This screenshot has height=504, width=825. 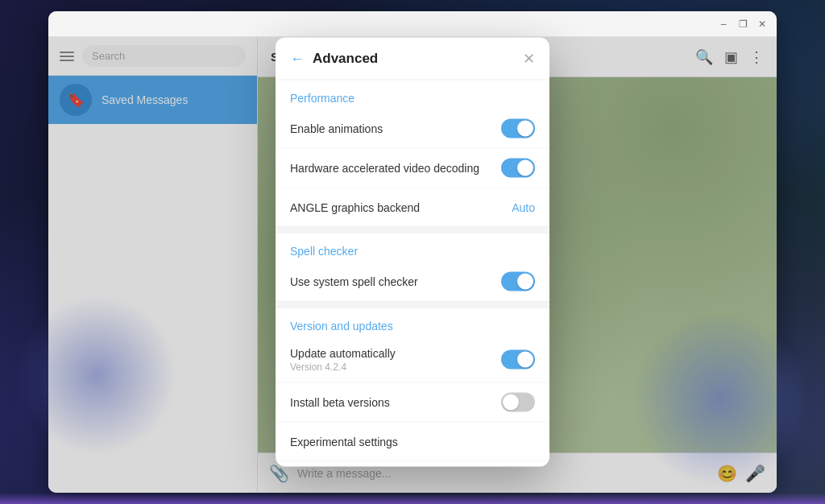 I want to click on check-updates-row: Check for updates, so click(x=412, y=464).